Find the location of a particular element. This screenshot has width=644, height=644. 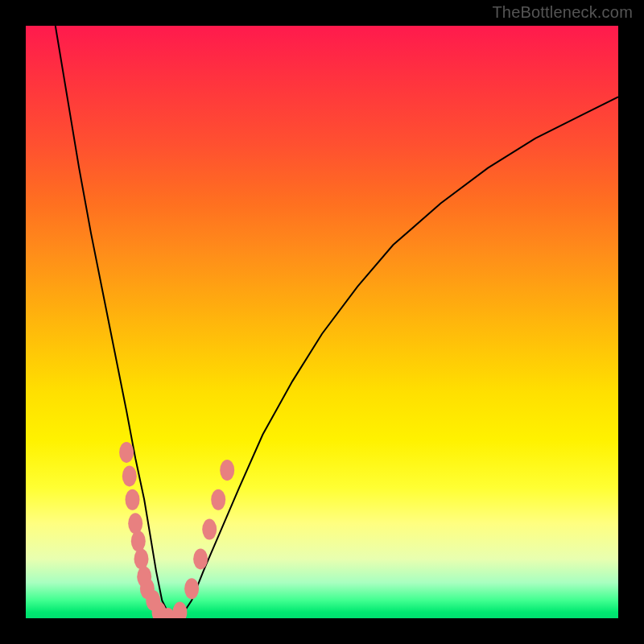

watermark-text: TheBottleneck.com is located at coordinates (562, 13).